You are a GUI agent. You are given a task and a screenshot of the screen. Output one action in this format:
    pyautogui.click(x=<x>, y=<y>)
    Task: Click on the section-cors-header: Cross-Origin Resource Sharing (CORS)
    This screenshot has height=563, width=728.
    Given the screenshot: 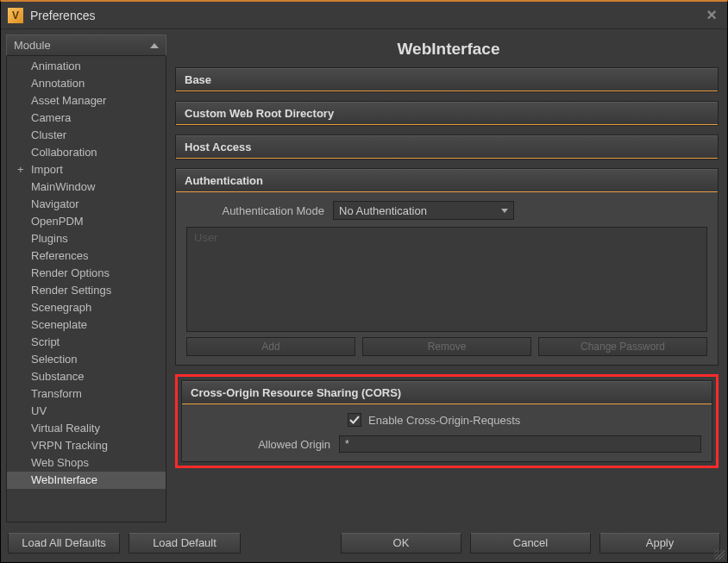 What is the action you would take?
    pyautogui.click(x=447, y=393)
    